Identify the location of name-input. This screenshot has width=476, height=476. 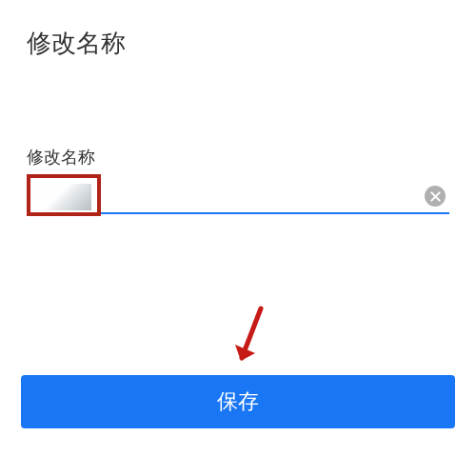
(238, 196).